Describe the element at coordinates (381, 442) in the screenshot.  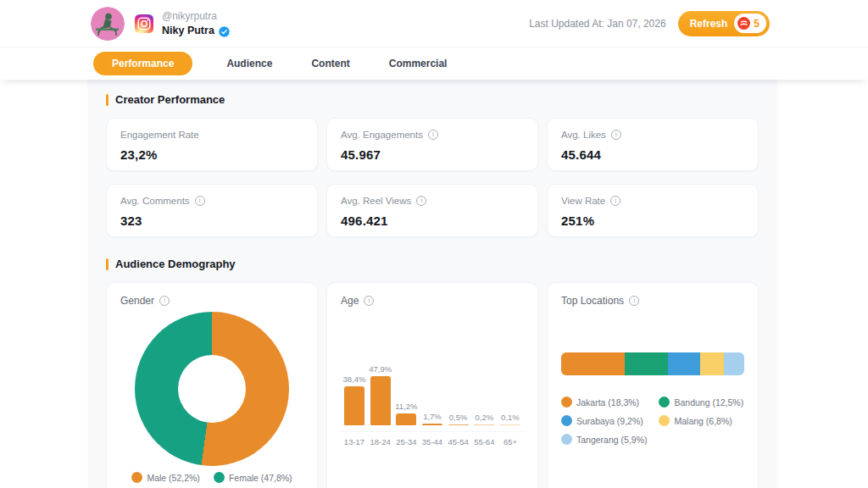
I see `age-category-label: 18-24` at that location.